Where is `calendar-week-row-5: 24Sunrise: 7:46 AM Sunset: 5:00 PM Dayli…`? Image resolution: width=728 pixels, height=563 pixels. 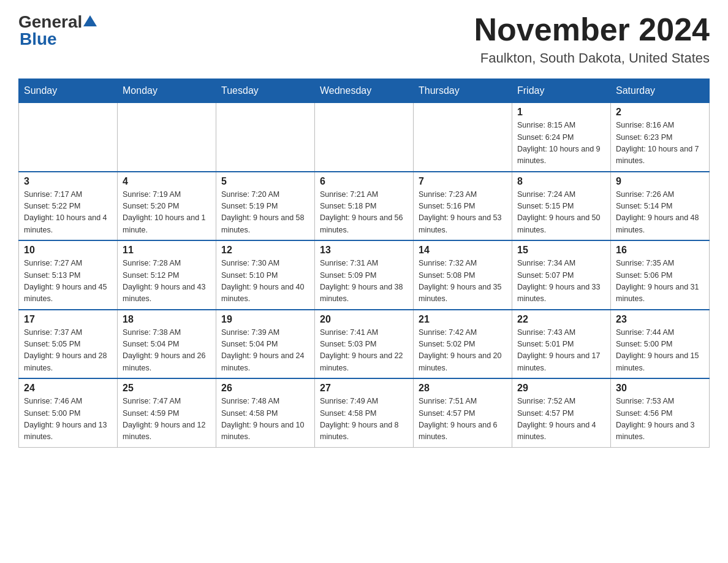
calendar-week-row-5: 24Sunrise: 7:46 AM Sunset: 5:00 PM Dayli… is located at coordinates (364, 413).